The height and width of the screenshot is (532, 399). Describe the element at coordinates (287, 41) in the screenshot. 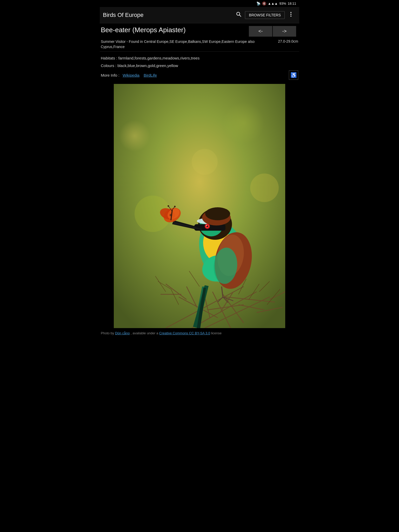

I see `bird-size: 27.0-29.0cm` at that location.